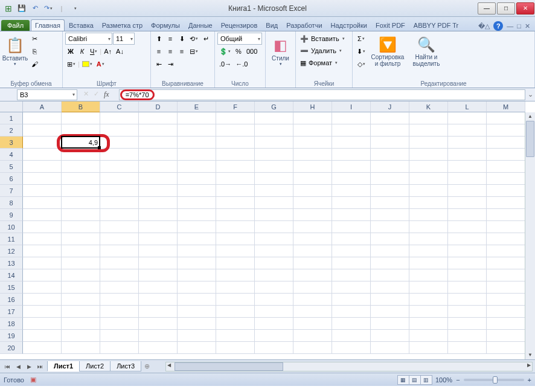  I want to click on grow-font-icon: A↑, so click(107, 51).